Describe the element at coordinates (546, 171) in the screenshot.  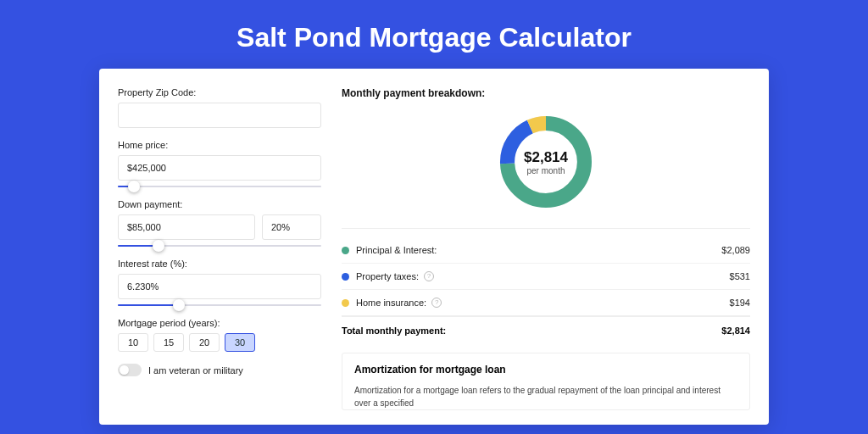
I see `donut-sub: per month` at that location.